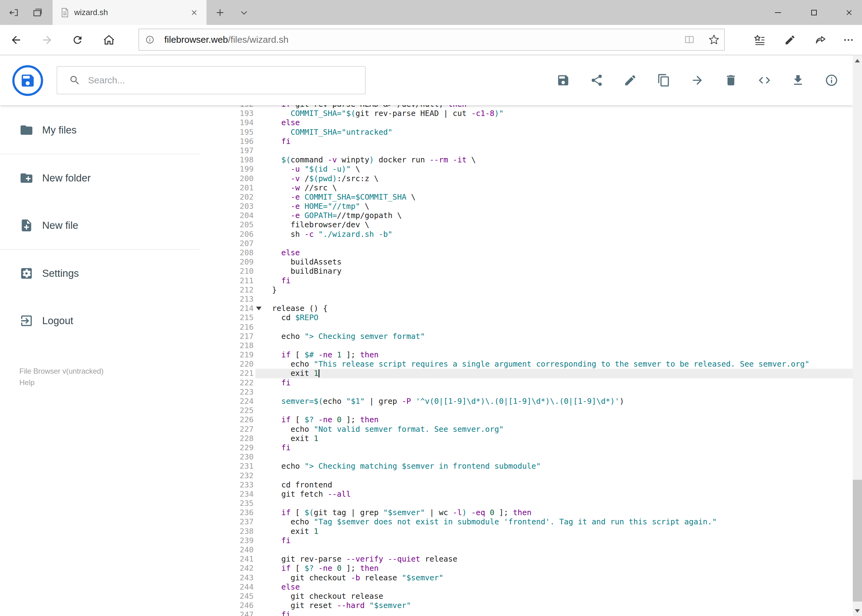 The width and height of the screenshot is (862, 616). I want to click on sidebar-item-my-files: My files, so click(105, 130).